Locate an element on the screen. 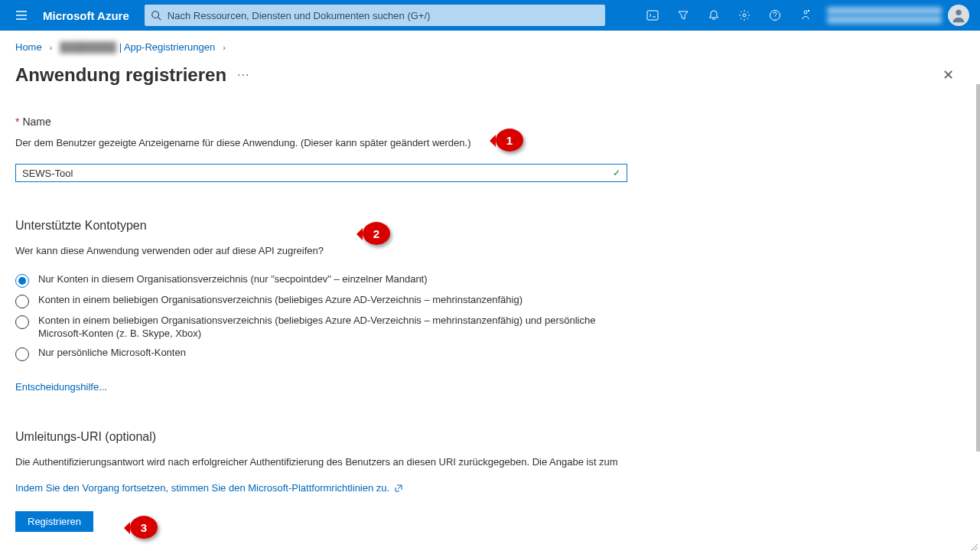 Image resolution: width=980 pixels, height=551 pixels. account-types-heading: Unterstützte Kontotypen is located at coordinates (490, 226).